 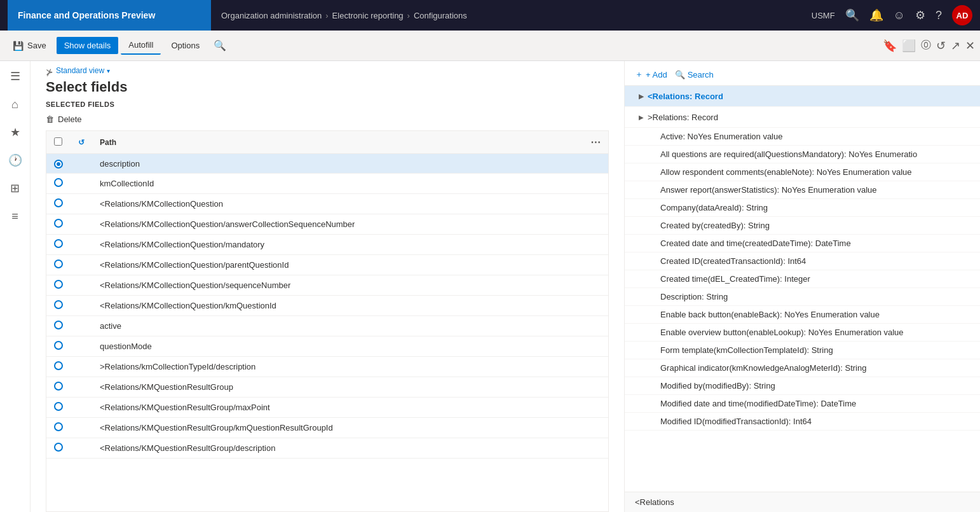 I want to click on tree-item: All questions are required(allQuestionsM…, so click(x=802, y=155).